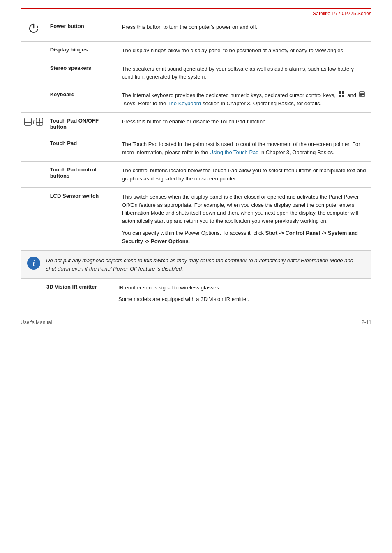  Describe the element at coordinates (83, 219) in the screenshot. I see `lcd-sensor-label: LCD Sensor switch` at that location.